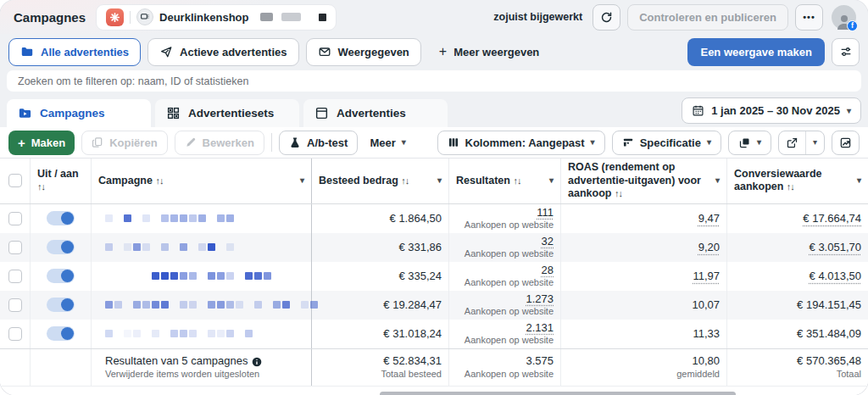 Image resolution: width=868 pixels, height=395 pixels. I want to click on profile-avatar: f, so click(844, 17).